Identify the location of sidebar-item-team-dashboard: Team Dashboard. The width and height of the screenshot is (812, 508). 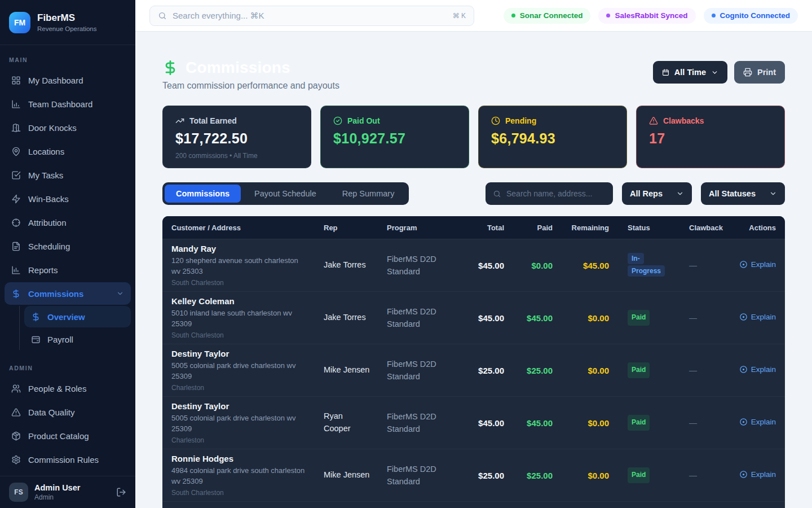
(68, 104).